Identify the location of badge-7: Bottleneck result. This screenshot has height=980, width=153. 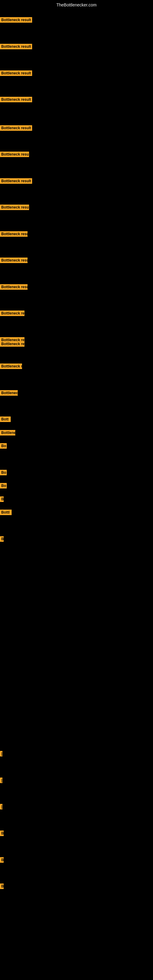
(16, 181).